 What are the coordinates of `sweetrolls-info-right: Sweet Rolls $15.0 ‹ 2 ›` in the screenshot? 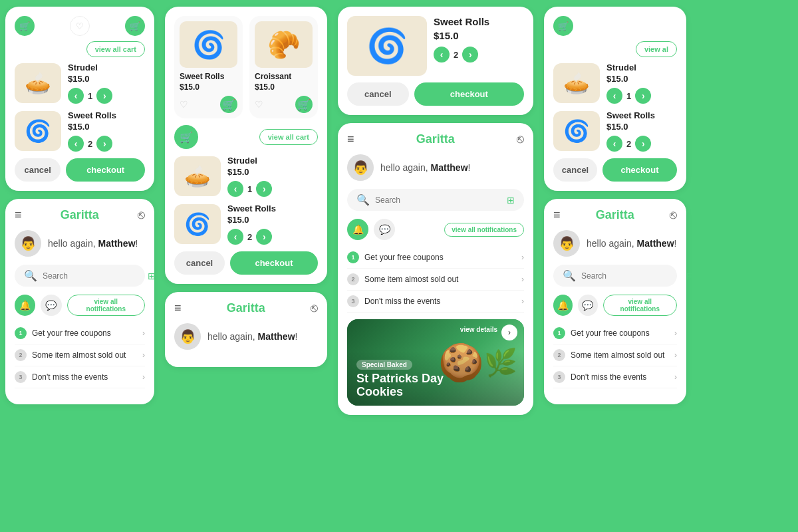 It's located at (642, 131).